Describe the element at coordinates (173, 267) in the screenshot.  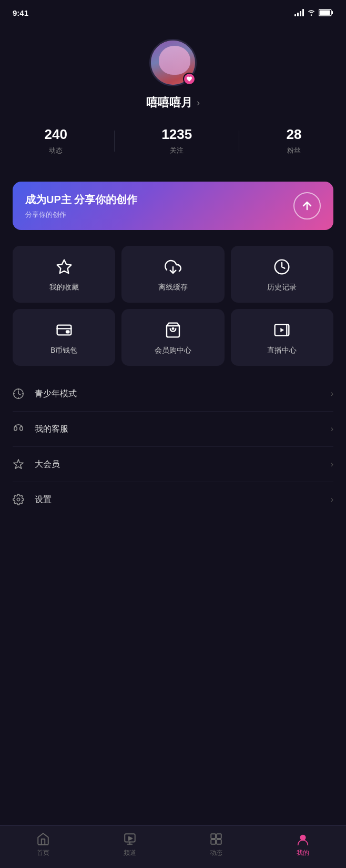
I see `cloud-download-icon` at that location.